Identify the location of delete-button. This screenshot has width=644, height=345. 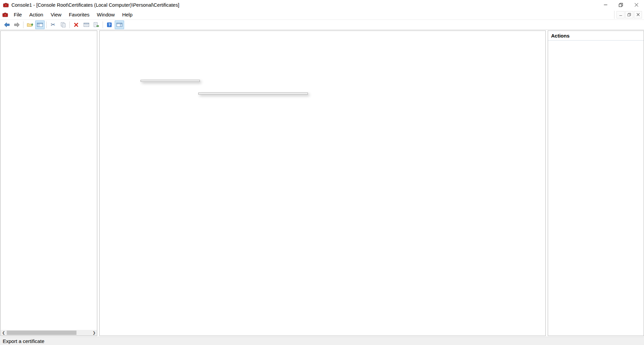
(76, 25).